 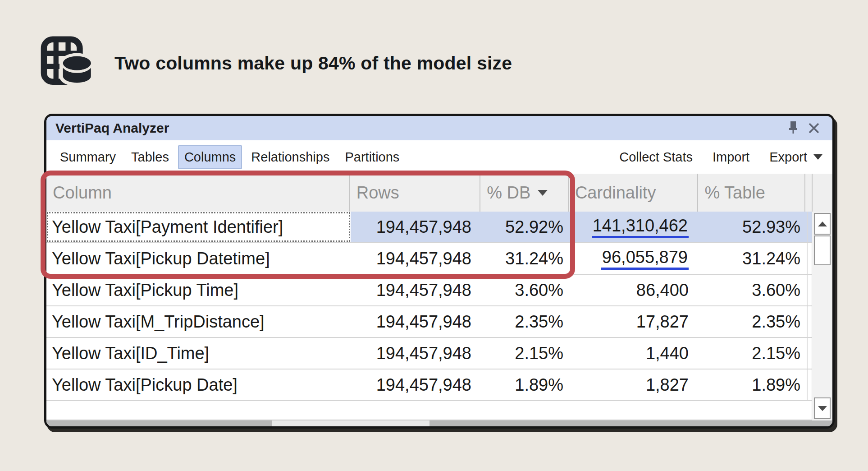 What do you see at coordinates (814, 128) in the screenshot?
I see `close-icon` at bounding box center [814, 128].